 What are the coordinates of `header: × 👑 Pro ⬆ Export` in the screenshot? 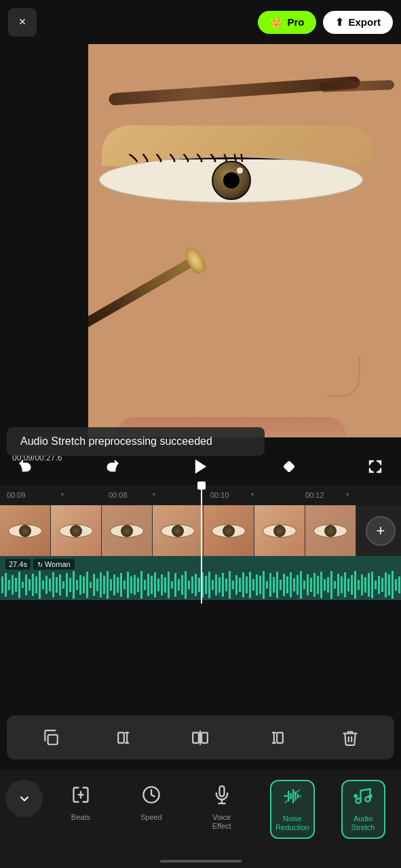 It's located at (201, 22).